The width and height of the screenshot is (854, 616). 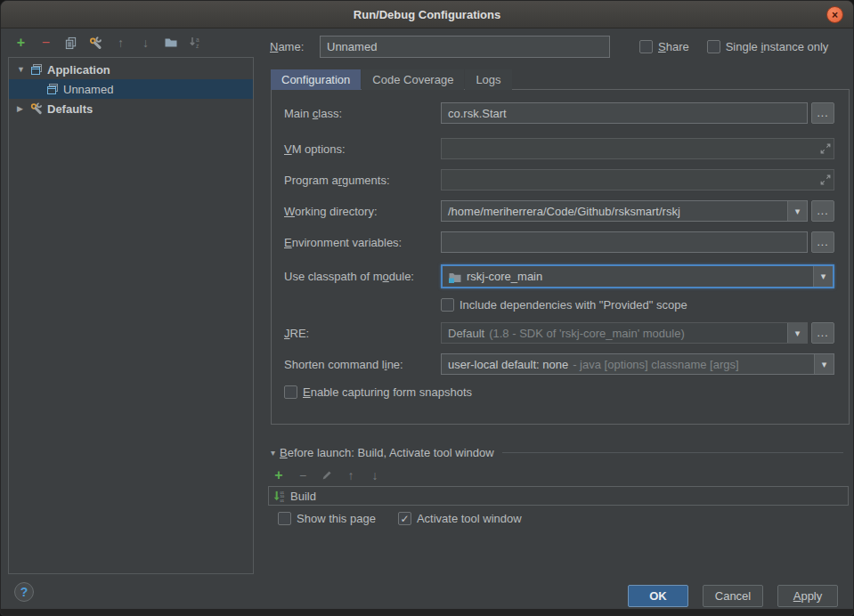 What do you see at coordinates (624, 211) in the screenshot?
I see `working-directory-combobox: /home/meriherrera/Code/Github/rsksmart/r…` at bounding box center [624, 211].